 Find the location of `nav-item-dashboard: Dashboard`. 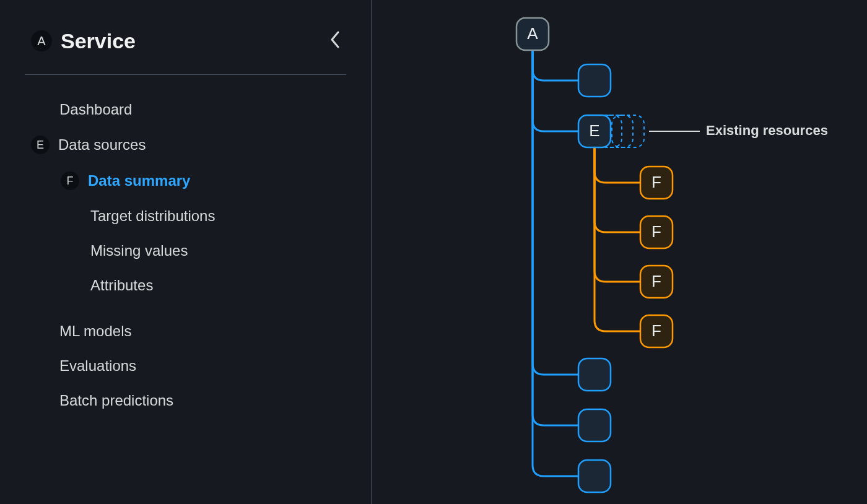

nav-item-dashboard: Dashboard is located at coordinates (188, 110).